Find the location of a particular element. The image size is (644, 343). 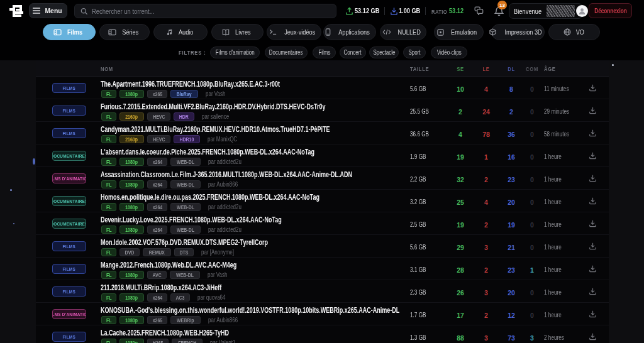

torrent-row: FILMSThe.Apartment.1996.TRUEFRENCH.1080p… is located at coordinates (322, 88).